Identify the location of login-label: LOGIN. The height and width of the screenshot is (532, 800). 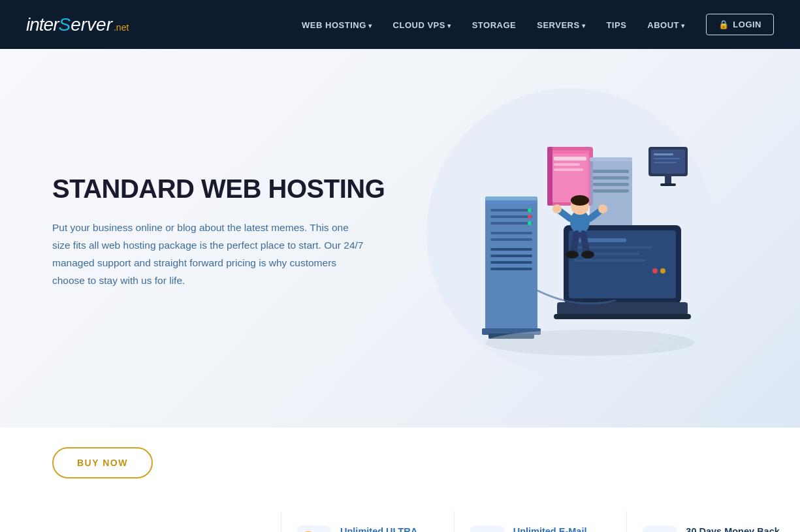
(747, 25).